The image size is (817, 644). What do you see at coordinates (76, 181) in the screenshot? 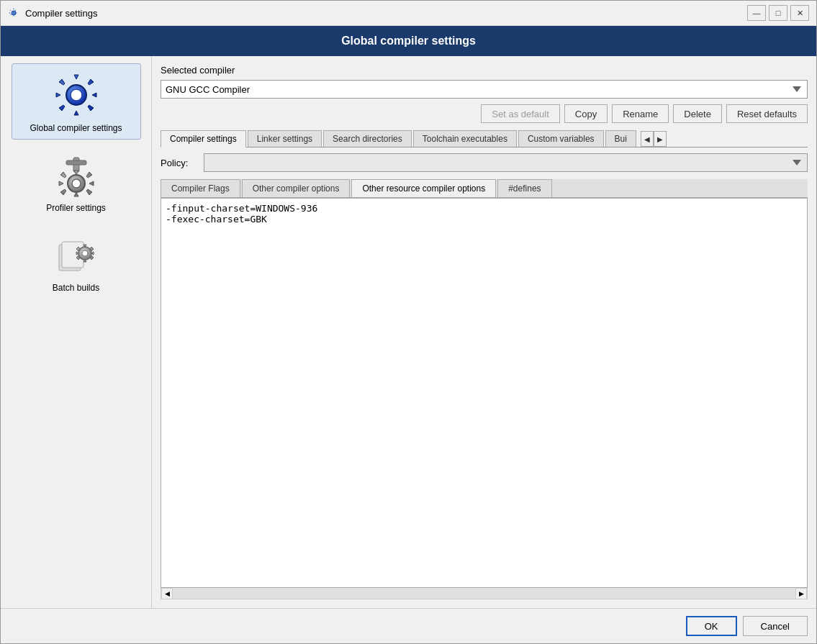
I see `sidebar-item-profiler: Profiler settings` at bounding box center [76, 181].